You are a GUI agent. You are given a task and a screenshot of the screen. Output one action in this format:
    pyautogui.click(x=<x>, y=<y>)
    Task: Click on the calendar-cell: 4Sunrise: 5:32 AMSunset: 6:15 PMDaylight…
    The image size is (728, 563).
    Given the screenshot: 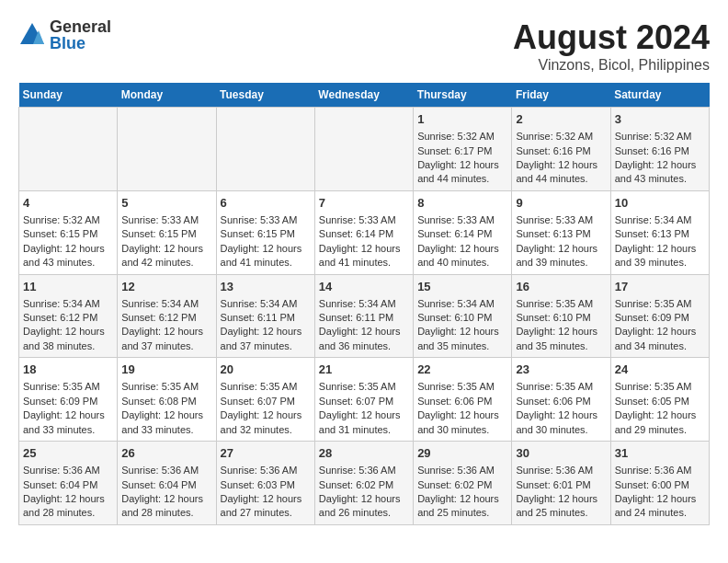 What is the action you would take?
    pyautogui.click(x=68, y=232)
    